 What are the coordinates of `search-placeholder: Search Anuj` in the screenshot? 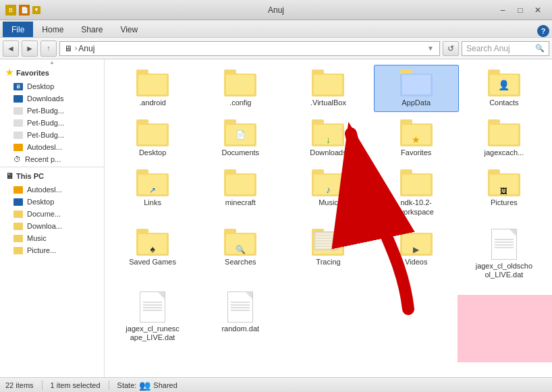 It's located at (489, 49).